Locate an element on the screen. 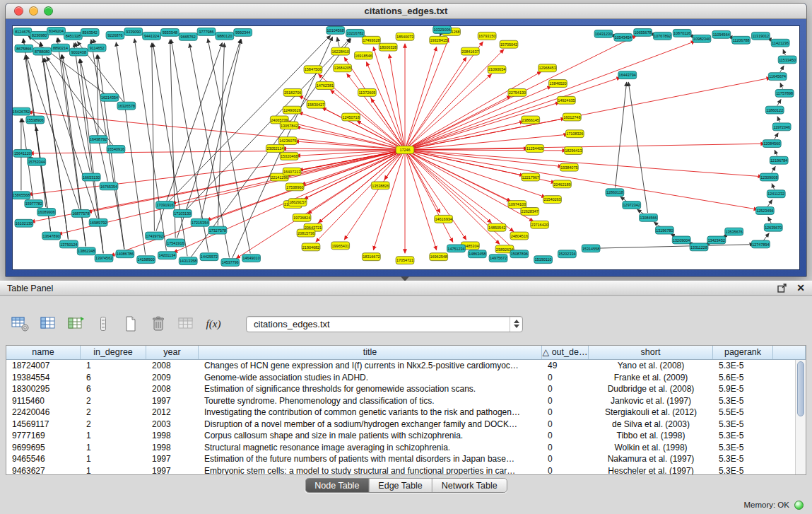 The width and height of the screenshot is (812, 514). column-header-short: short is located at coordinates (651, 352).